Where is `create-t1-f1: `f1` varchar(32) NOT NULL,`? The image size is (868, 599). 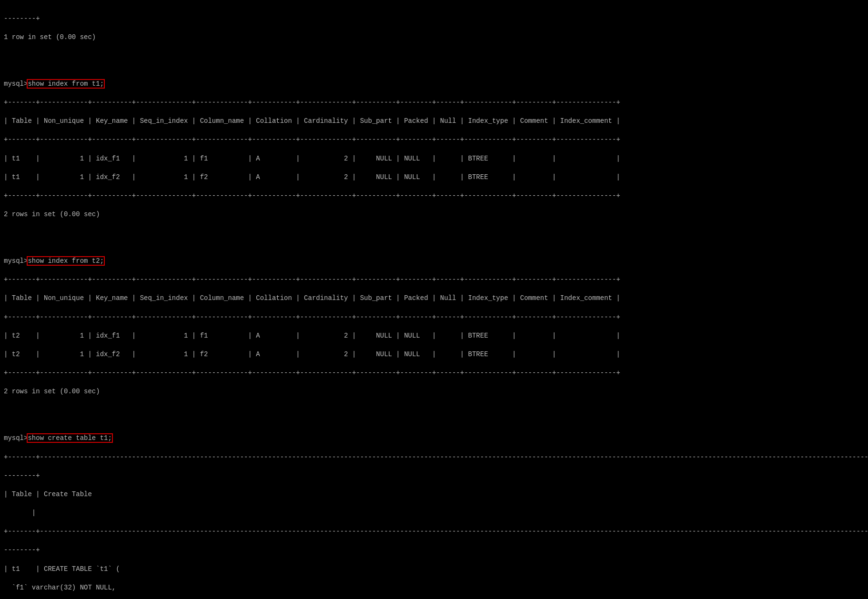
create-t1-f1: `f1` varchar(32) NOT NULL, is located at coordinates (434, 588).